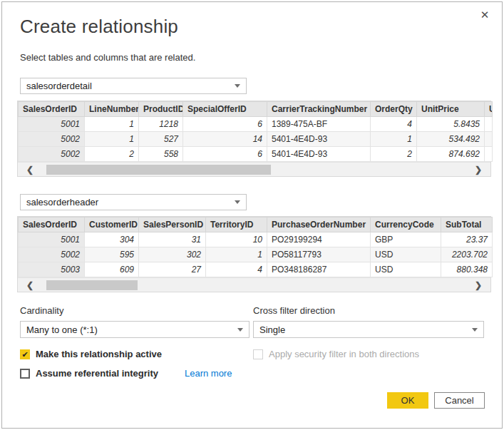 The height and width of the screenshot is (430, 504). I want to click on table-cell: PO29199294, so click(319, 240).